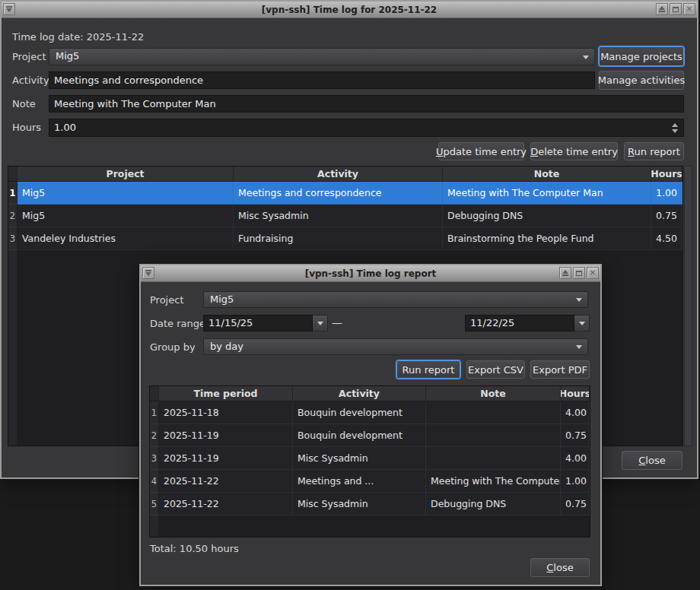 The height and width of the screenshot is (590, 700). What do you see at coordinates (429, 370) in the screenshot?
I see `dialog-run-report-label: Run report` at bounding box center [429, 370].